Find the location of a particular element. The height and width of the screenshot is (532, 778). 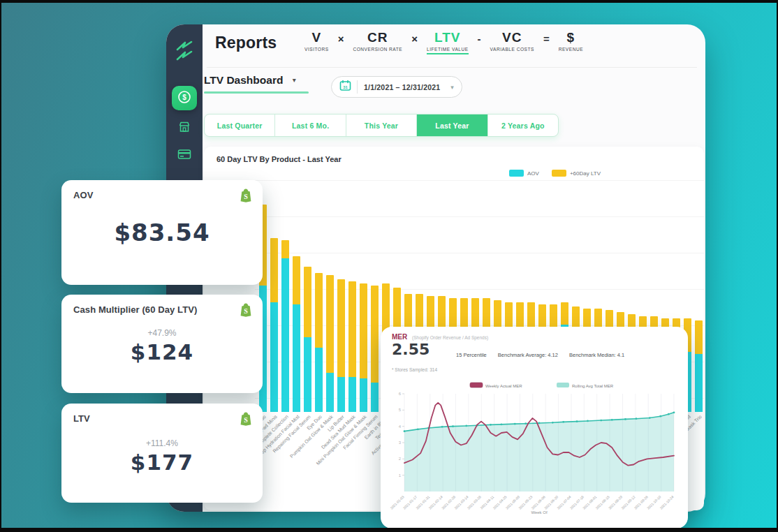

credit-card-icon is located at coordinates (184, 156).